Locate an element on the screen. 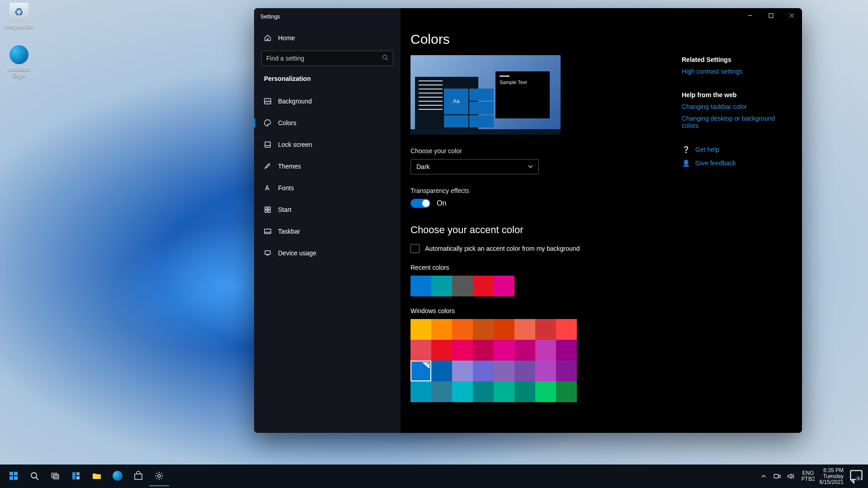 This screenshot has width=868, height=488. start-button is located at coordinates (14, 476).